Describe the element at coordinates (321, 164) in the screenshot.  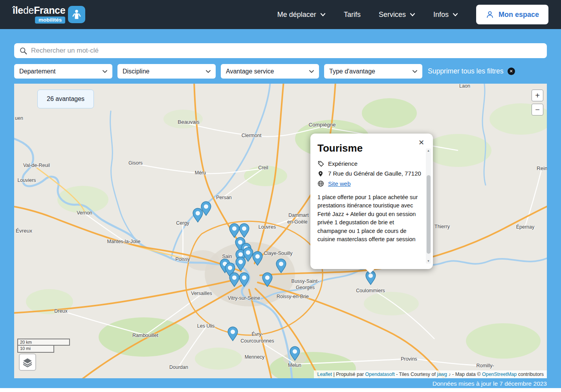
I see `tag-icon` at that location.